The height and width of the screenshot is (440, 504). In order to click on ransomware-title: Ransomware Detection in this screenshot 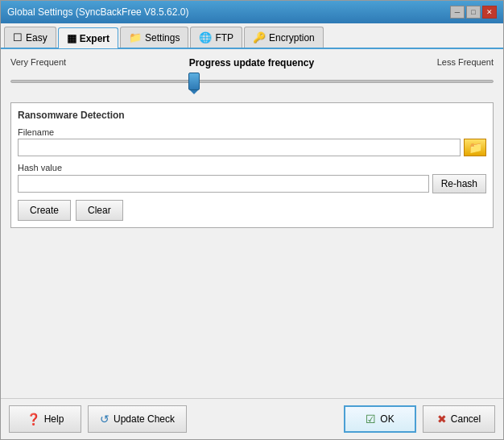, I will do `click(252, 115)`.